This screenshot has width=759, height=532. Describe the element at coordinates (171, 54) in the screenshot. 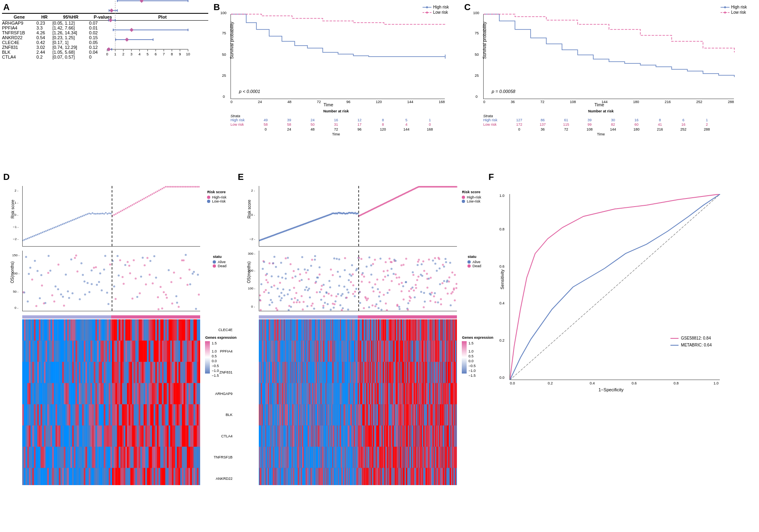

I see `svg-text: 8` at that location.